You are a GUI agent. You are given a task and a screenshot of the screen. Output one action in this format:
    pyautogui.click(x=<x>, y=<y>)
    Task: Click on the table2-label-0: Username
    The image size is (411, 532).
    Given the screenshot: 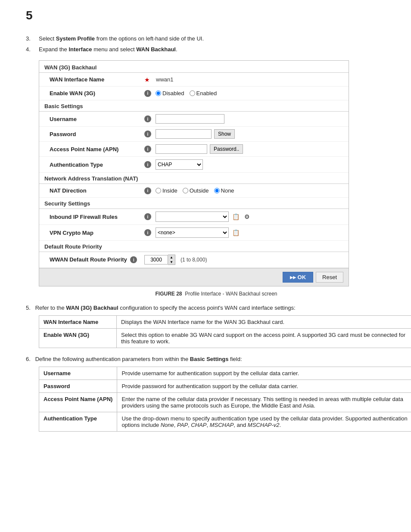 What is the action you would take?
    pyautogui.click(x=78, y=373)
    